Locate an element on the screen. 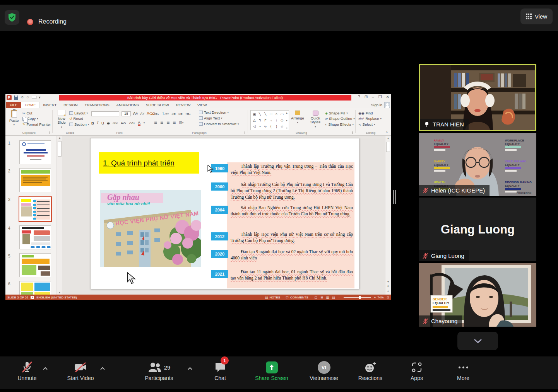 This screenshot has width=558, height=392. restore-button: ❒ is located at coordinates (380, 97).